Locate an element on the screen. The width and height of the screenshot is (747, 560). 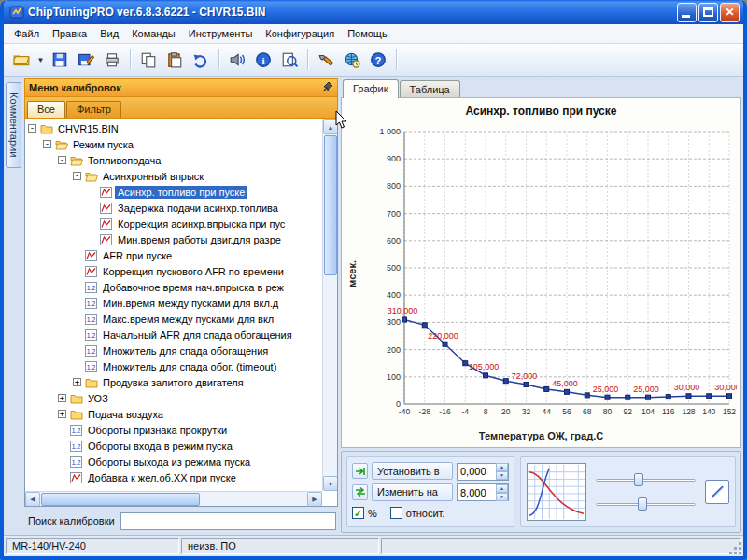
change-value-button: Изменить на is located at coordinates (413, 493).